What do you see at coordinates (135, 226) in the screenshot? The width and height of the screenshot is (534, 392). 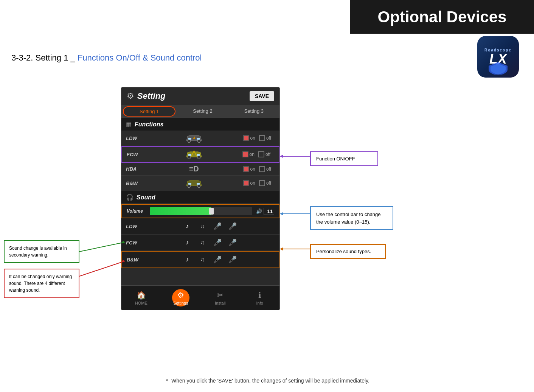 I see `sound-ldw-label: LDW` at bounding box center [135, 226].